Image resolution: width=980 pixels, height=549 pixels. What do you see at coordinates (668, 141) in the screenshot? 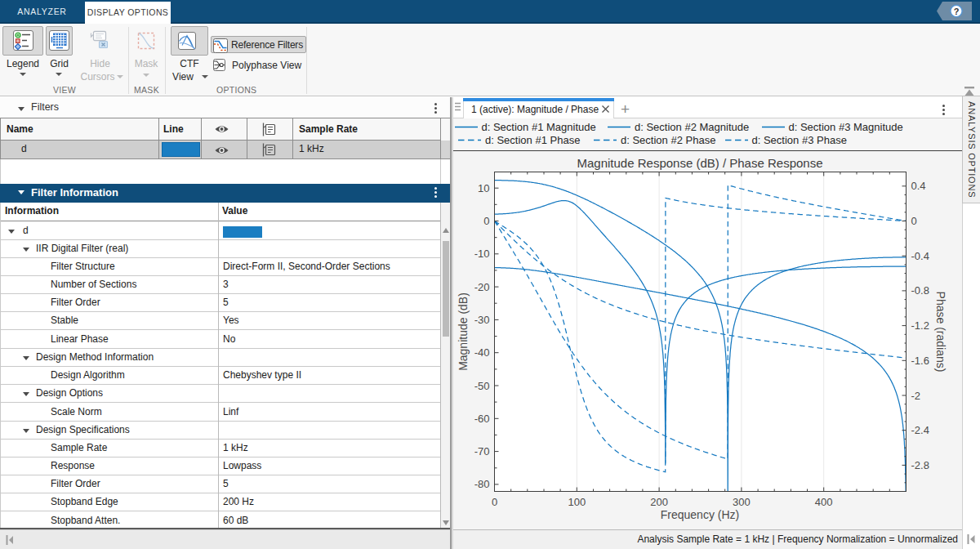
I see `svg-text: d: Section #2 Phase` at bounding box center [668, 141].